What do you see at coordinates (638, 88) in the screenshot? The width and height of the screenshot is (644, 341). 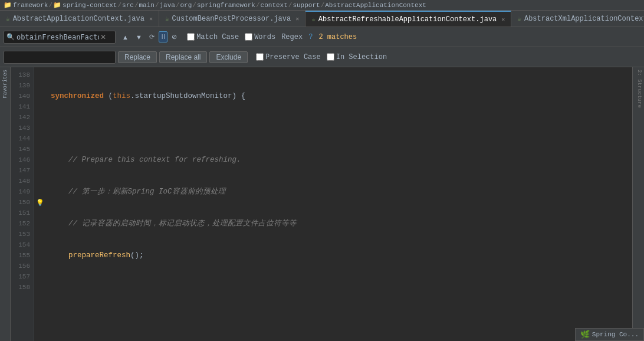 I see `right-panel-structure: 2: Structure` at bounding box center [638, 88].